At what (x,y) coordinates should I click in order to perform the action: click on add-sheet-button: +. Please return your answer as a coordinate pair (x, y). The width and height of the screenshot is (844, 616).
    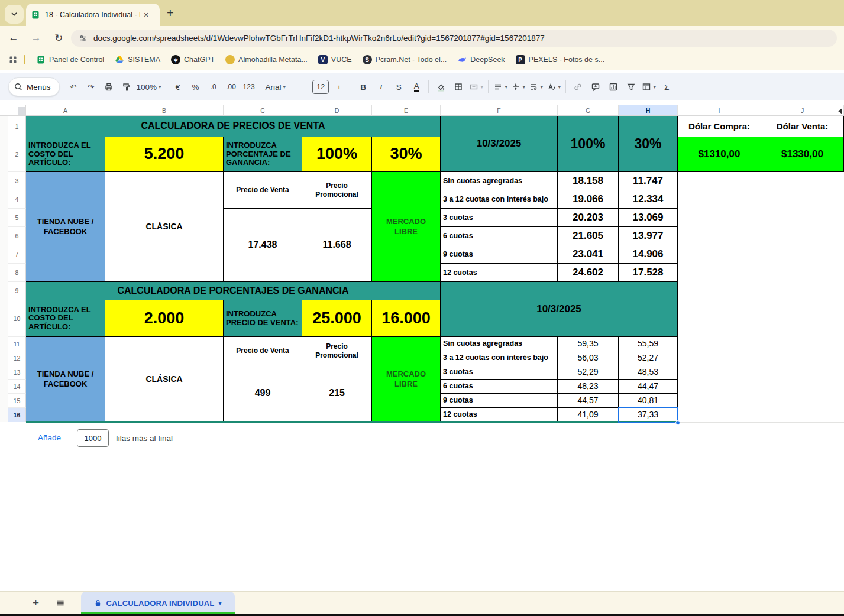
    Looking at the image, I should click on (35, 603).